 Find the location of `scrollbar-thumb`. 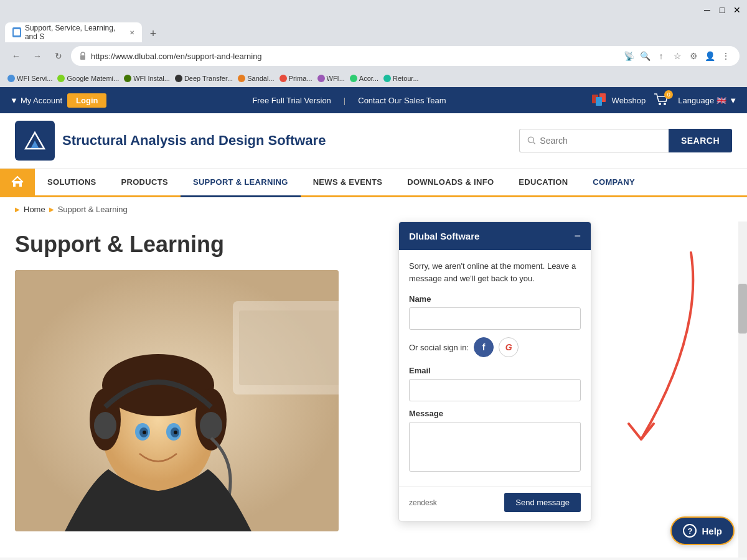

scrollbar-thumb is located at coordinates (743, 309).